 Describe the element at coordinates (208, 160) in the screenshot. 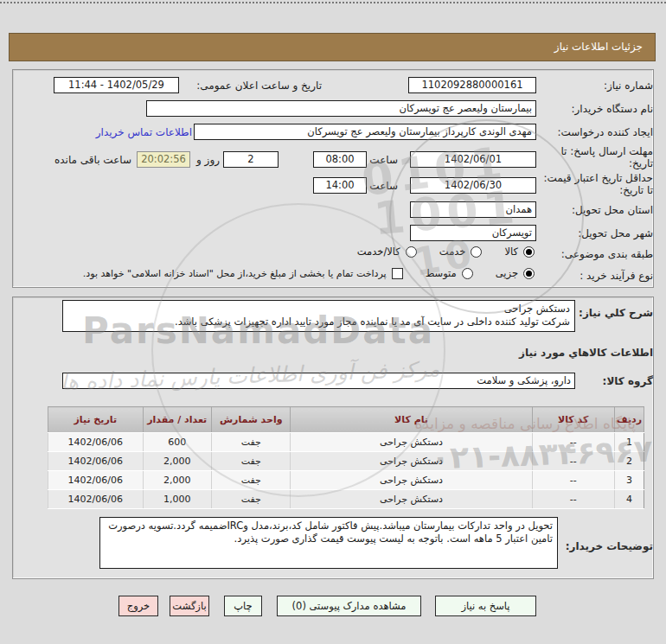

I see `remaining-days-label: روز و` at that location.